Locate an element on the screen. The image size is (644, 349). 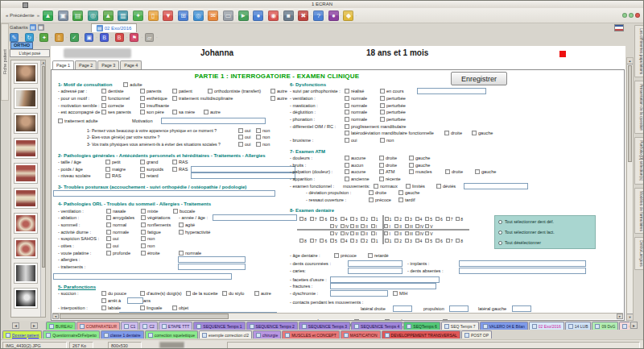
camera-icon: ◎ is located at coordinates (93, 16).